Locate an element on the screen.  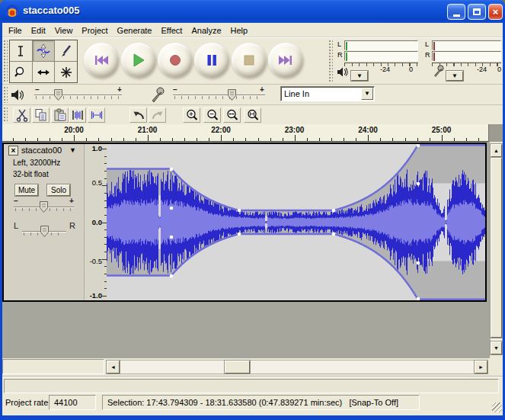
toolbar-gripper is located at coordinates (5, 61).